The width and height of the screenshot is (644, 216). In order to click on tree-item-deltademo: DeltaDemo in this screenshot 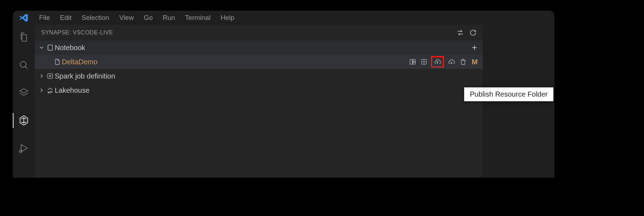, I will do `click(259, 62)`.